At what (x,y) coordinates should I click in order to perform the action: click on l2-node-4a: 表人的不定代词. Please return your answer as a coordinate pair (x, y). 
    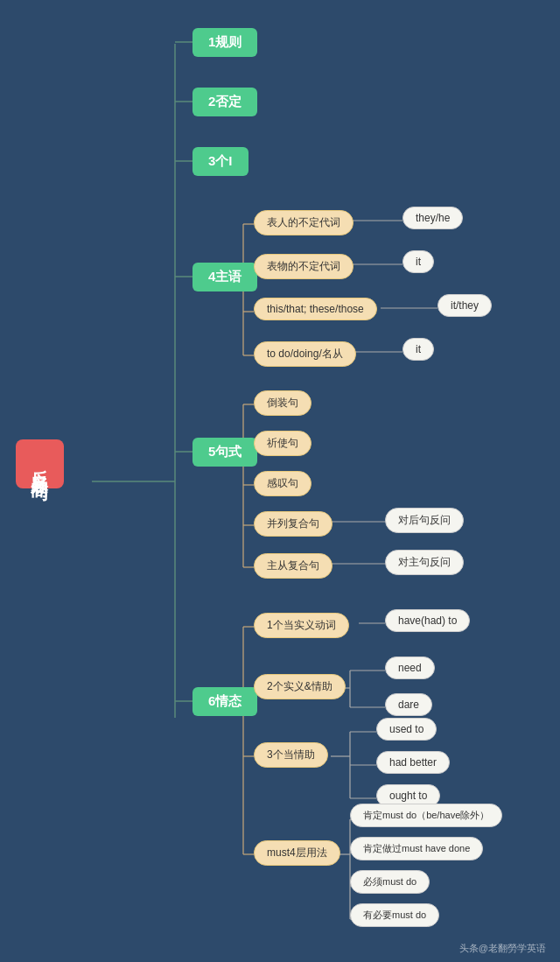
    Looking at the image, I should click on (304, 222).